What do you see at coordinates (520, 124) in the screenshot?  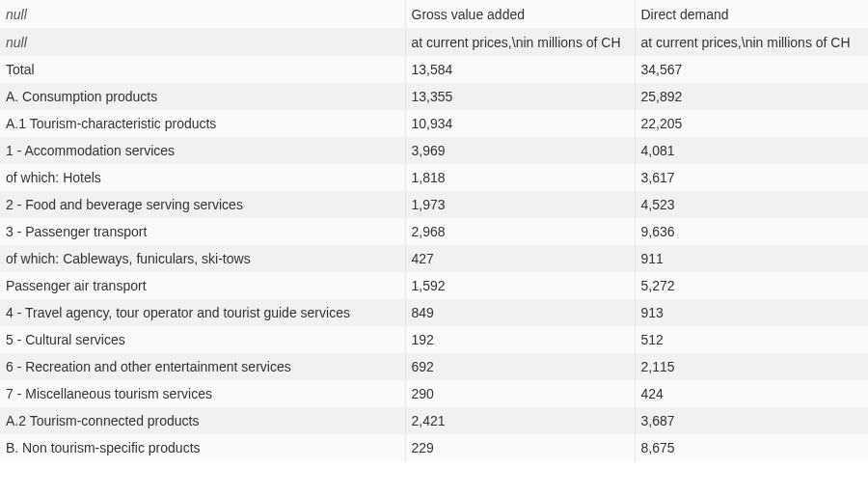 I see `row-gva: 10,934` at bounding box center [520, 124].